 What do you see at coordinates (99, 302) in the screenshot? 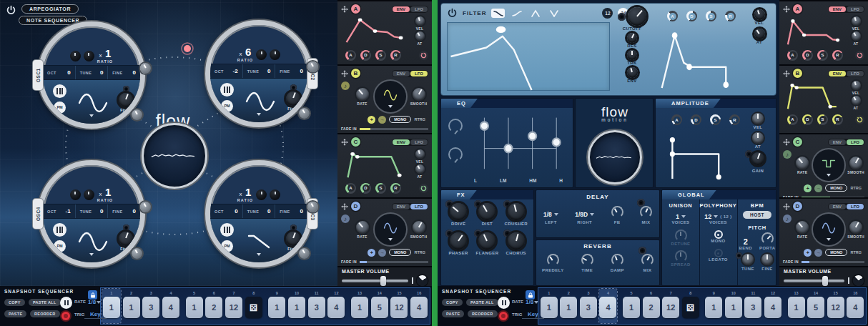
I see `rate-chevron-icon` at bounding box center [99, 302].